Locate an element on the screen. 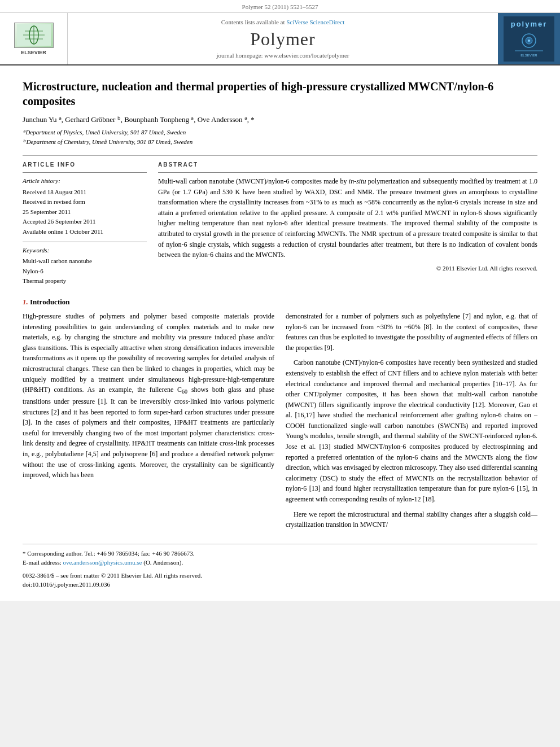 This screenshot has height=747, width=560. keyword-1: Multi-wall carbon nanotube is located at coordinates (85, 261).